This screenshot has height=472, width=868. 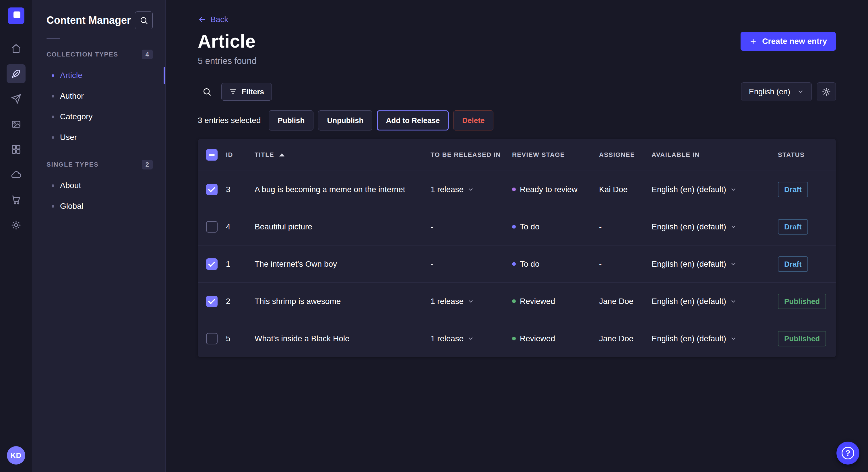 I want to click on nav-media-library-button, so click(x=16, y=124).